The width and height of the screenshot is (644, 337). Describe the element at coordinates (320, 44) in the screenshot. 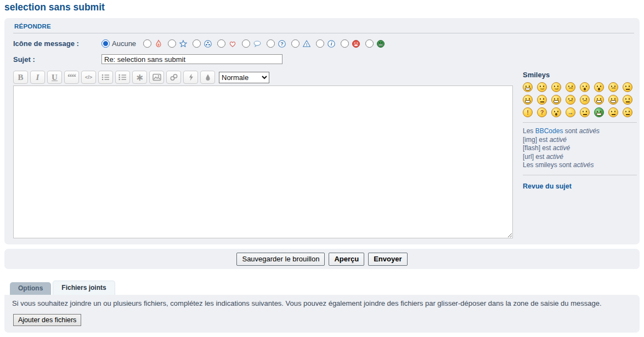

I see `message-icon-radio-info-circle` at that location.